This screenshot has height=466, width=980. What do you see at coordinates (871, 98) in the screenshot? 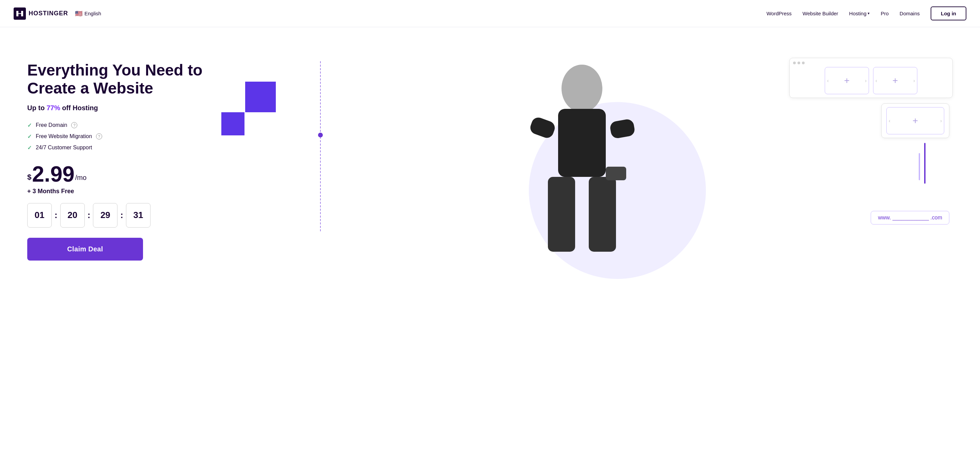
I see `ui-mockup: ‹ + › ‹ + ›` at bounding box center [871, 98].